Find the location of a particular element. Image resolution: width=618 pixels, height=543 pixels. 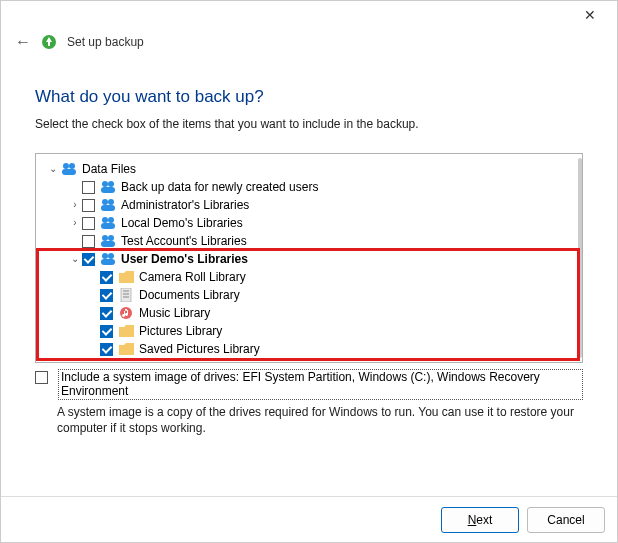

tree-node-pictures: Pictures Library is located at coordinates (309, 331).